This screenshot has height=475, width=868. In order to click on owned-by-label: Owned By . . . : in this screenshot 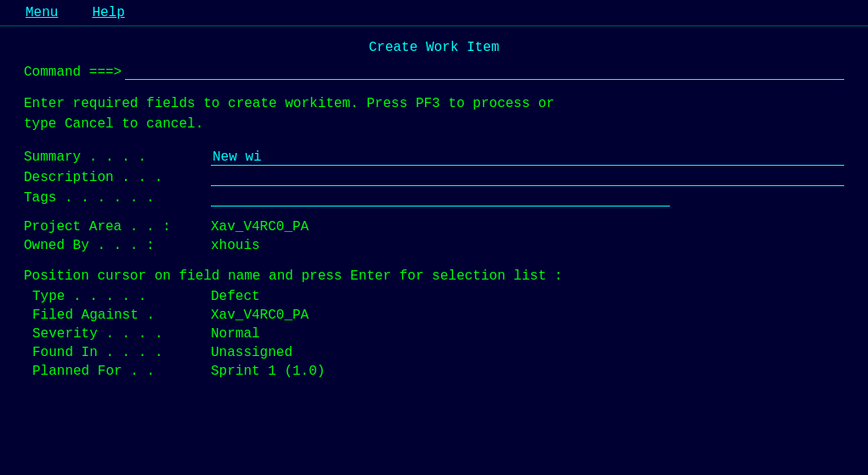, I will do `click(117, 246)`.